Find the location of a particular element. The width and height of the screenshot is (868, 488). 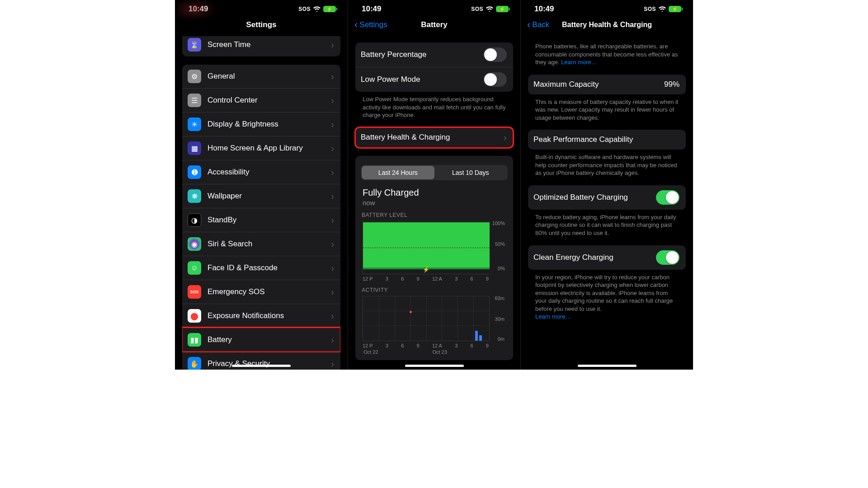

settings-item-general: ⚙General› is located at coordinates (261, 76).